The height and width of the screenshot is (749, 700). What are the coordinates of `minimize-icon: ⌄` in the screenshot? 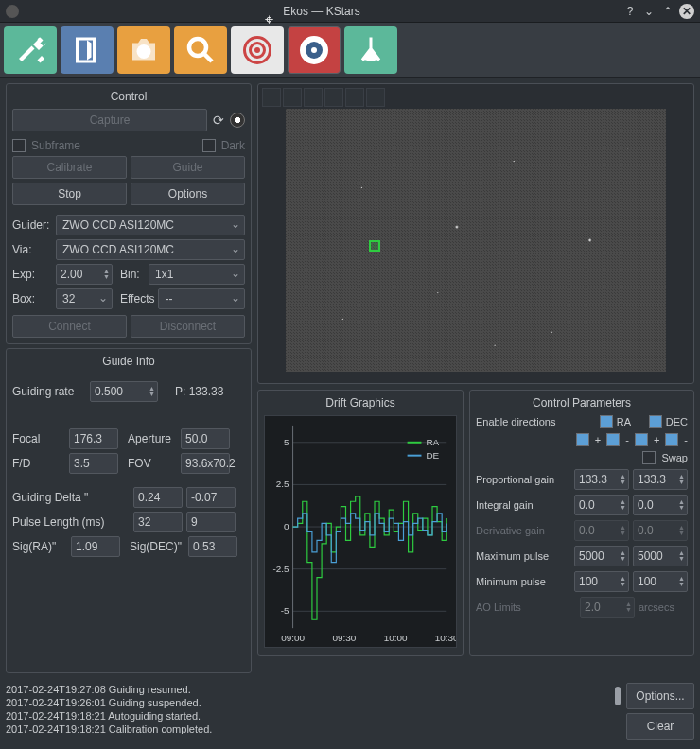 It's located at (649, 11).